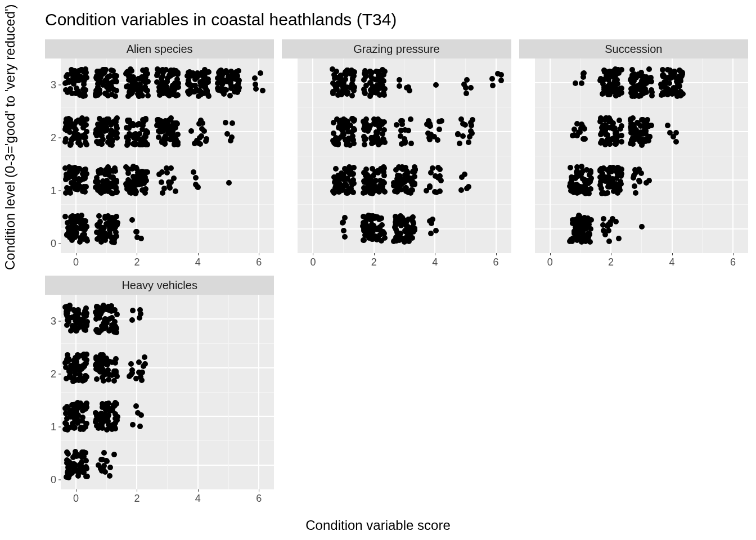 This screenshot has height=540, width=756. Describe the element at coordinates (160, 391) in the screenshot. I see `facet-panel: Heavy vehicles01230246` at that location.